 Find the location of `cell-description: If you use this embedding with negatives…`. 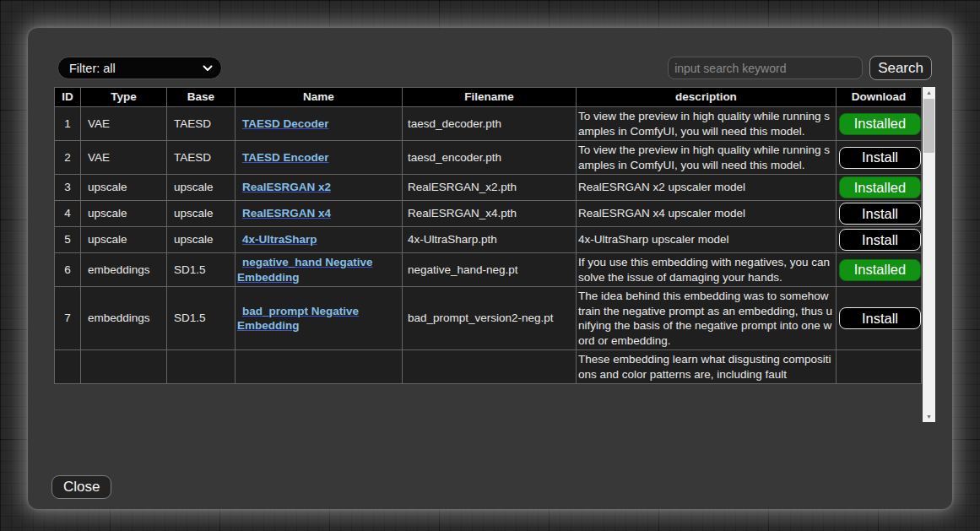

cell-description: If you use this embedding with negatives… is located at coordinates (707, 270).